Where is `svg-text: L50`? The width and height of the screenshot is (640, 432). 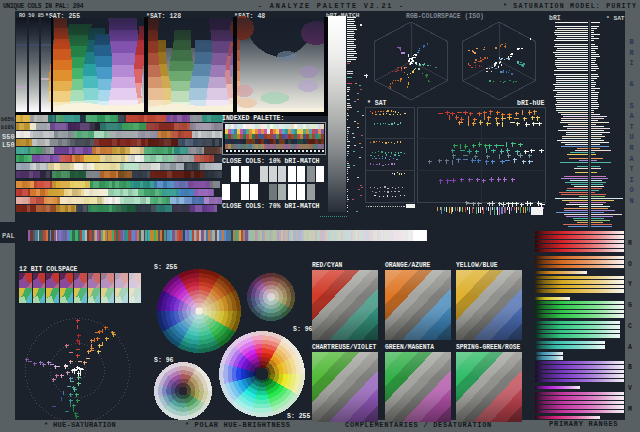
svg-text: L50 is located at coordinates (8, 145).